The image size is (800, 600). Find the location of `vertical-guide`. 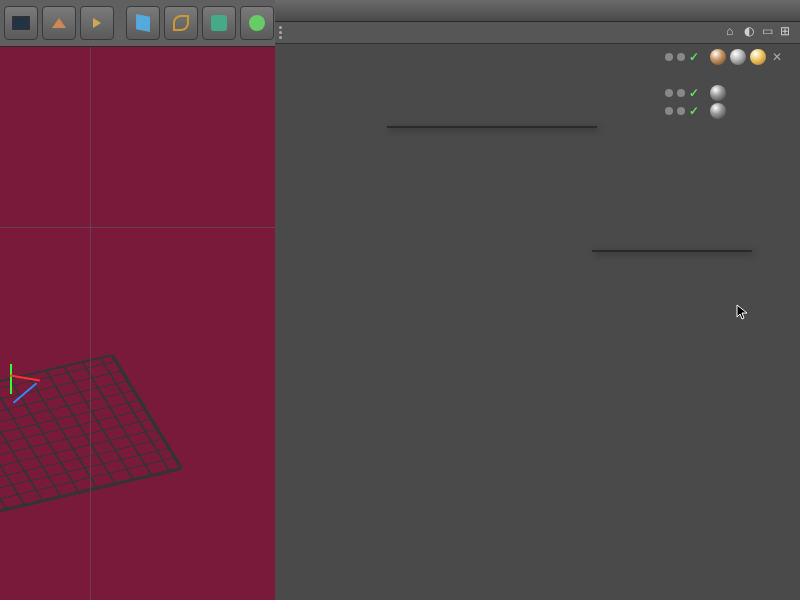

vertical-guide is located at coordinates (90, 324).